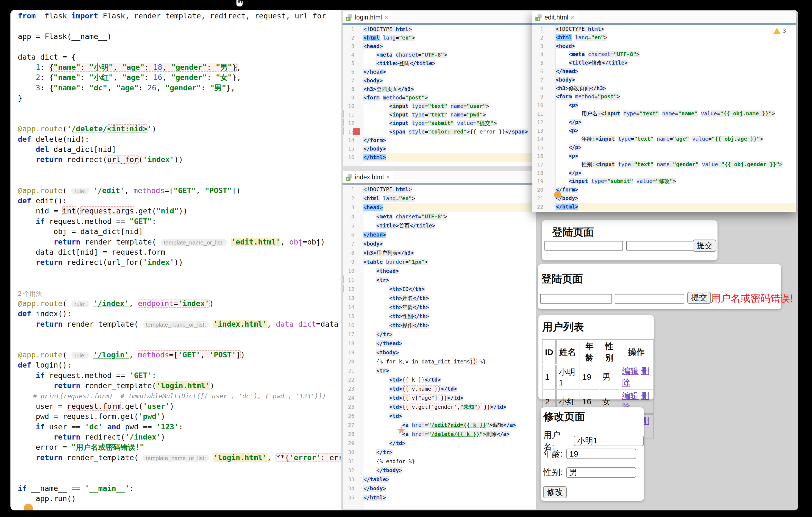  What do you see at coordinates (450, 398) in the screenshot?
I see `code-line: <td>{{ v["age"] }}</td>` at bounding box center [450, 398].